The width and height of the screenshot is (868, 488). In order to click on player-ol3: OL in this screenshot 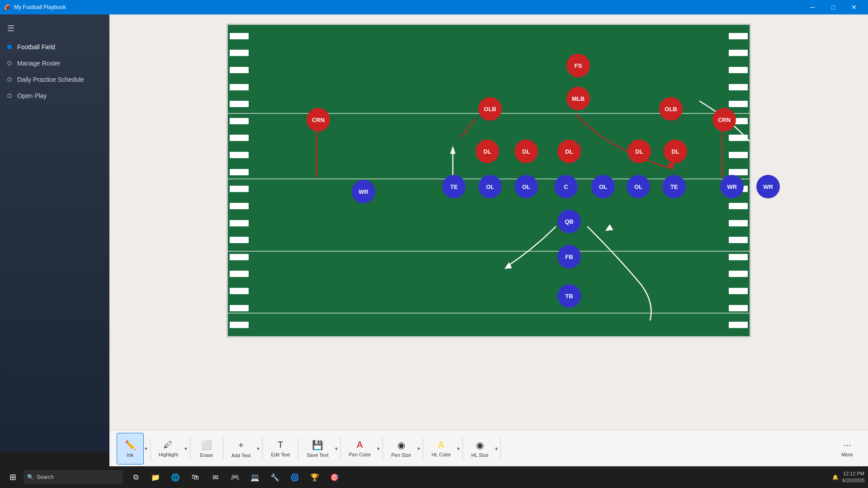, I will do `click(603, 187)`.